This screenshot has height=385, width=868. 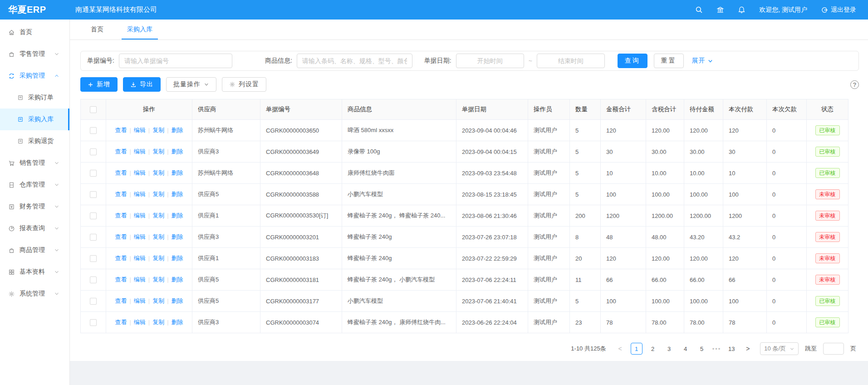 I want to click on sidebar-item-label: 采购订单, so click(x=46, y=98).